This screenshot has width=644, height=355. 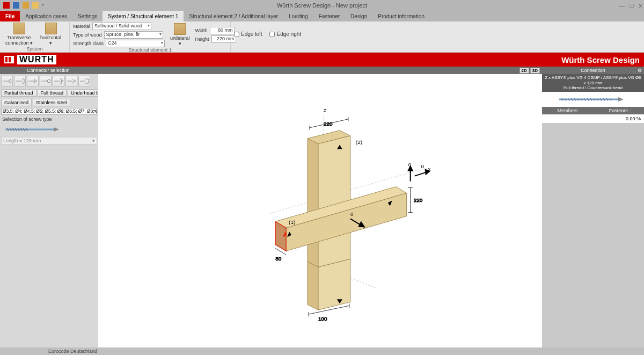 I want to click on connection-description: 2 x ASSY® plus VG 4 CSMP / ASSY® plus VG…, so click(x=593, y=83).